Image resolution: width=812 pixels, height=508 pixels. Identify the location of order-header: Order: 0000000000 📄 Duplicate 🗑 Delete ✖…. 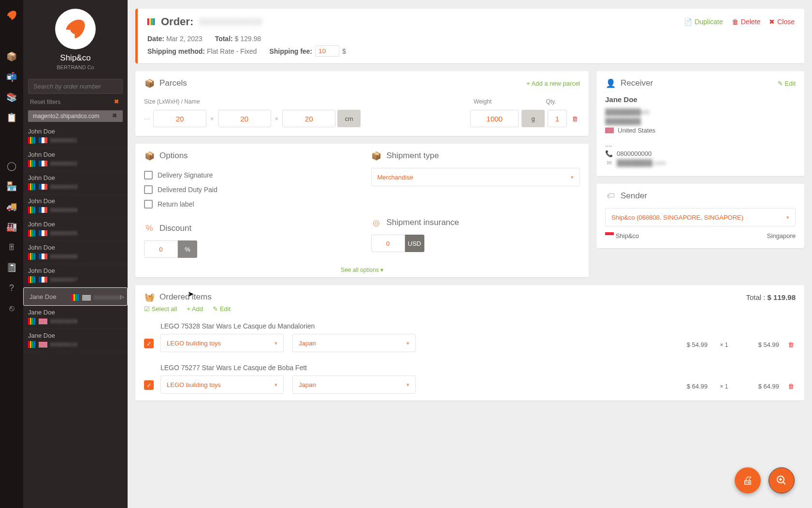
(470, 36).